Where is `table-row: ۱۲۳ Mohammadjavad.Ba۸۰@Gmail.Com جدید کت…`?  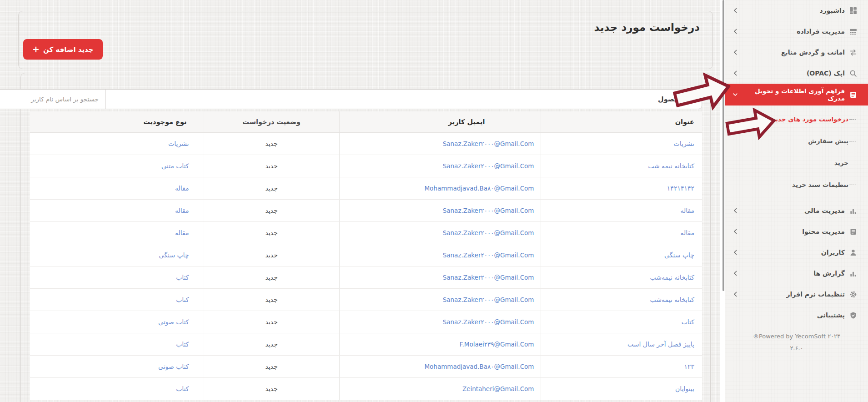 table-row: ۱۲۳ Mohammadjavad.Ba۸۰@Gmail.Com جدید کت… is located at coordinates (366, 367).